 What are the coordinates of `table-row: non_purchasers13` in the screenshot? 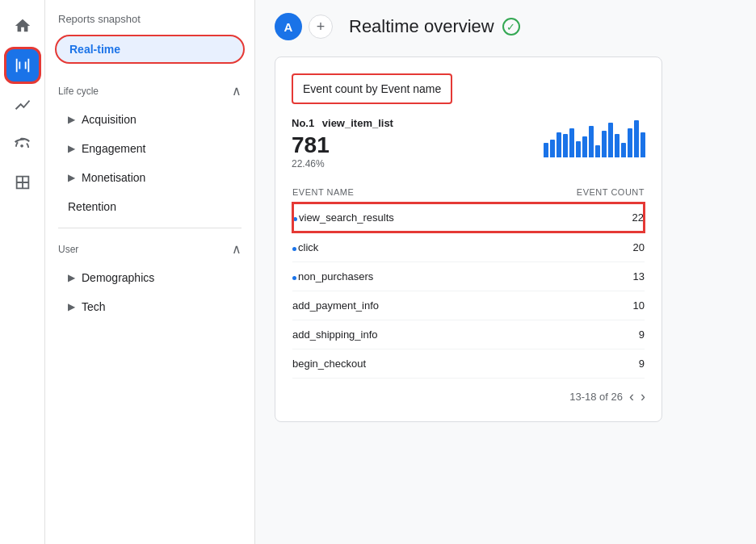 It's located at (468, 277).